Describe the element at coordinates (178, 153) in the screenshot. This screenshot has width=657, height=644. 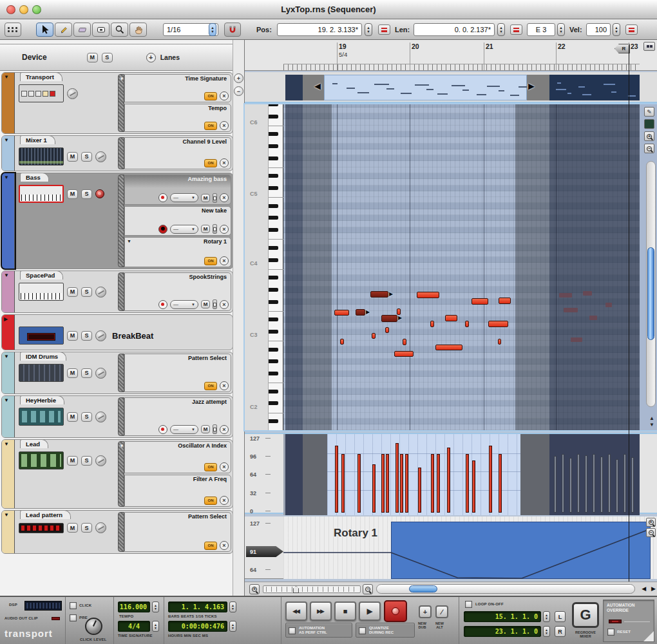
I see `lane-channel-9-level: Channel 9 LevelON×` at that location.